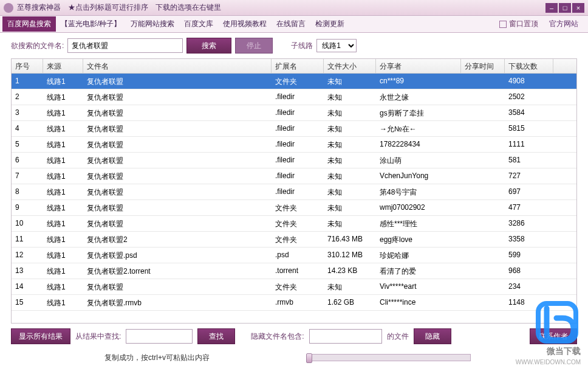  What do you see at coordinates (552, 8) in the screenshot?
I see `minimize-button: –` at bounding box center [552, 8].